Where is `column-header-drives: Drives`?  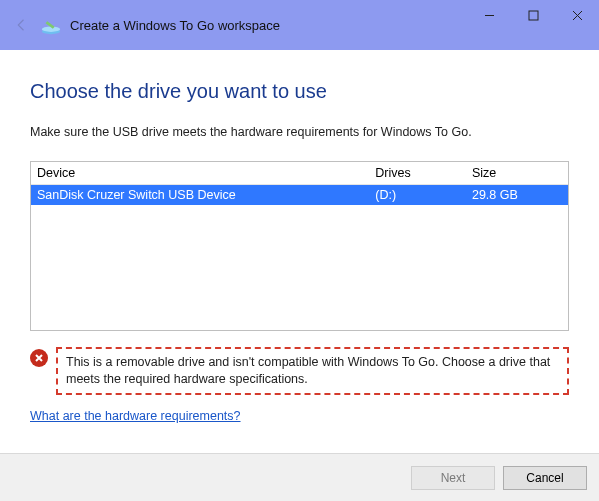 column-header-drives: Drives is located at coordinates (418, 173).